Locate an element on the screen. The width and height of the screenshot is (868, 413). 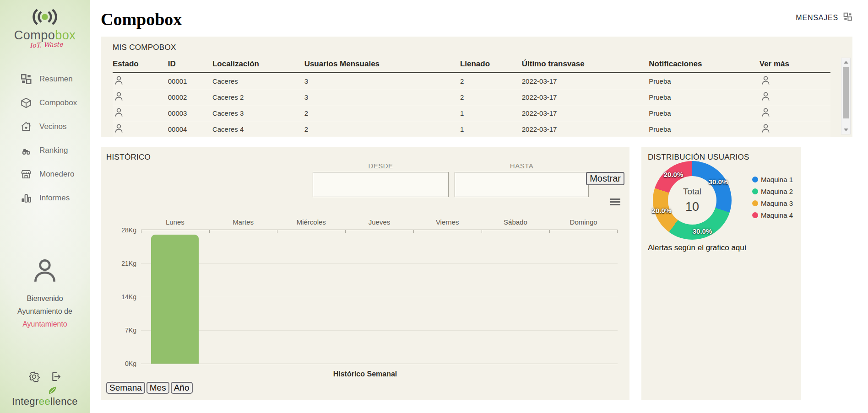
sidebar-item-informes: Informes is located at coordinates (55, 198).